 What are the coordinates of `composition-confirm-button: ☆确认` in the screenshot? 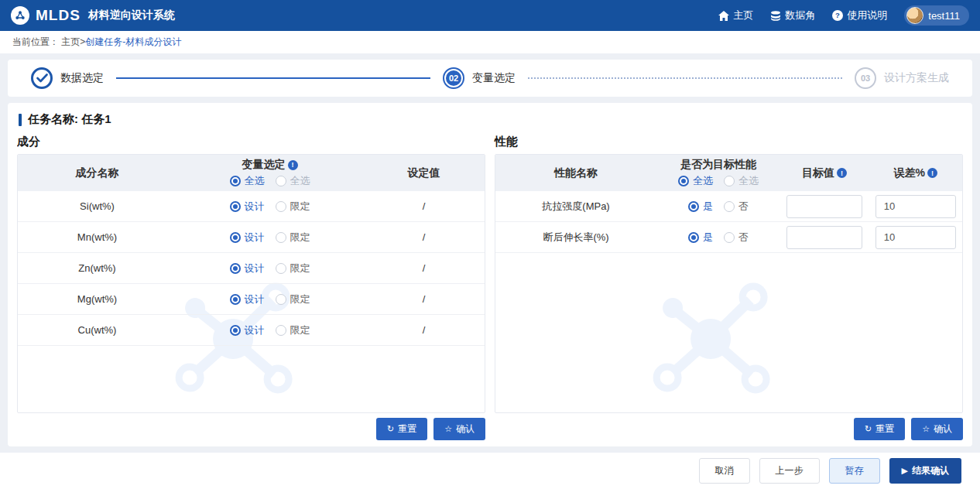 It's located at (460, 429).